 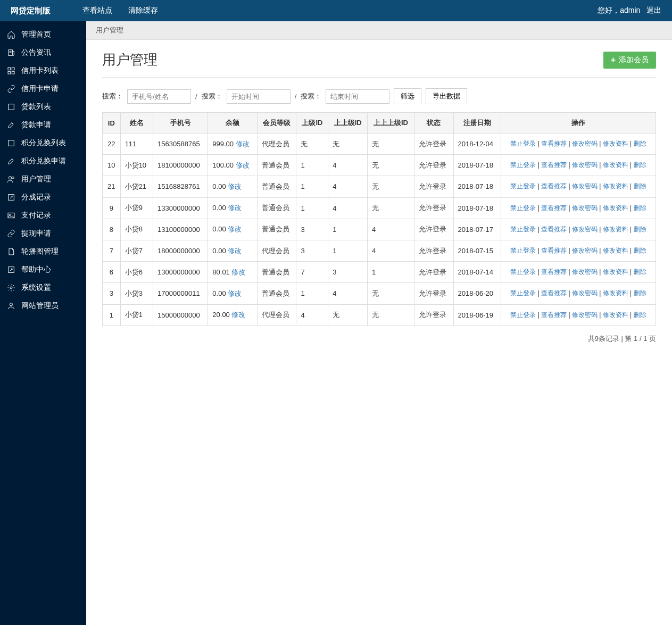 I want to click on filter-button: 筛选, so click(x=408, y=96).